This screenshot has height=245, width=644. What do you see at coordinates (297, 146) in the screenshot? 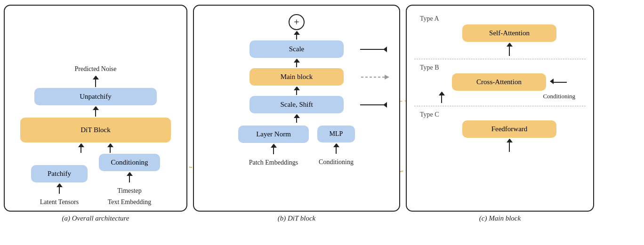
I see `panel-b-bottom-row: Layer Norm Patch Embeddings MLP` at bounding box center [297, 146].